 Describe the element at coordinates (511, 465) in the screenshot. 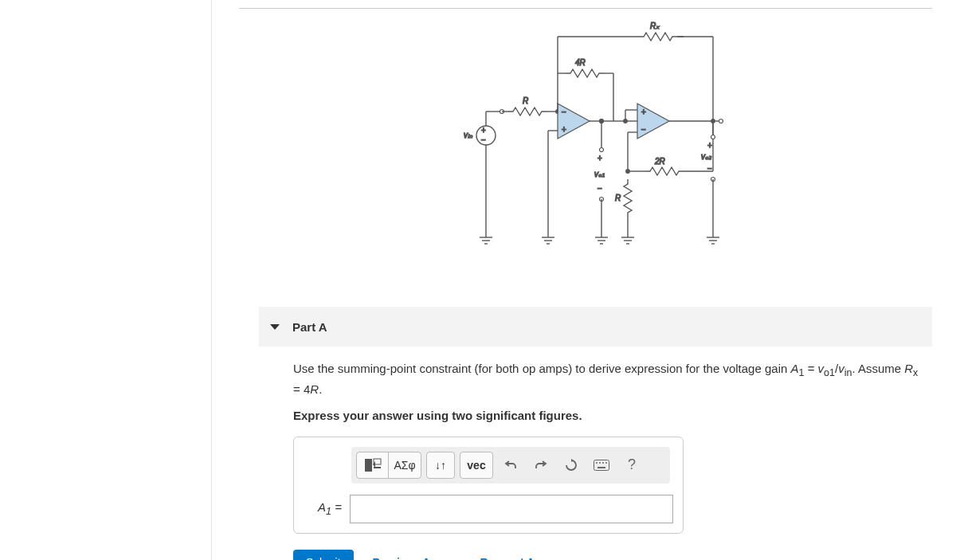

I see `undo-button` at that location.